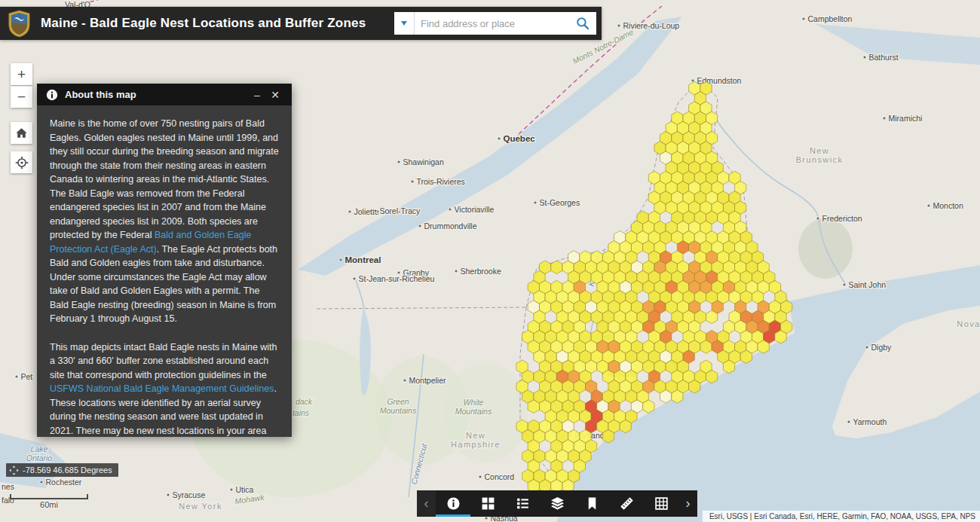  What do you see at coordinates (475, 209) in the screenshot?
I see `svg-text: Victoriaville` at bounding box center [475, 209].